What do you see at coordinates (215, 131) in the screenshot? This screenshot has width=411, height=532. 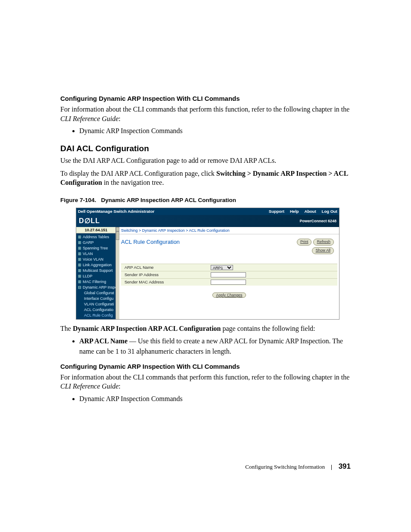 I see `bullet-dai-commands-1: Dynamic ARP Inspection Commands` at bounding box center [215, 131].